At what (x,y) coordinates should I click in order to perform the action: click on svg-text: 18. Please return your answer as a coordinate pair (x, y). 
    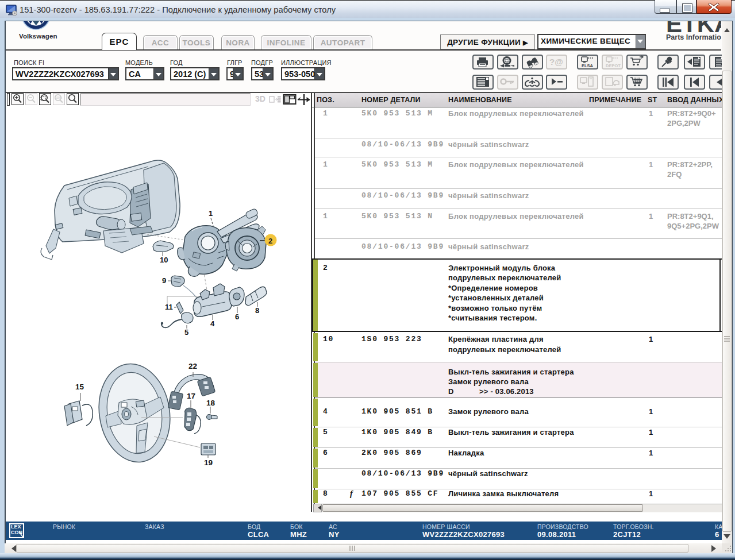
    Looking at the image, I should click on (211, 403).